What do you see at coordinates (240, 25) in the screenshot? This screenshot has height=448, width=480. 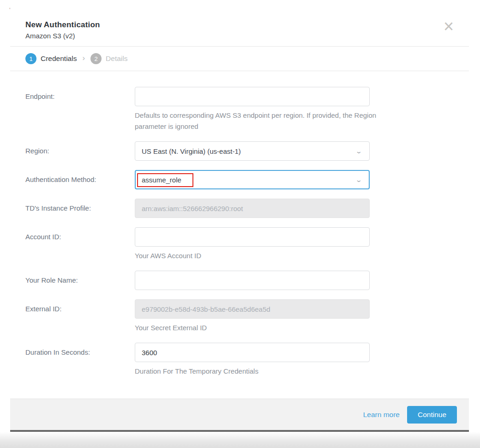 I see `modal-title: New Authentication` at bounding box center [240, 25].